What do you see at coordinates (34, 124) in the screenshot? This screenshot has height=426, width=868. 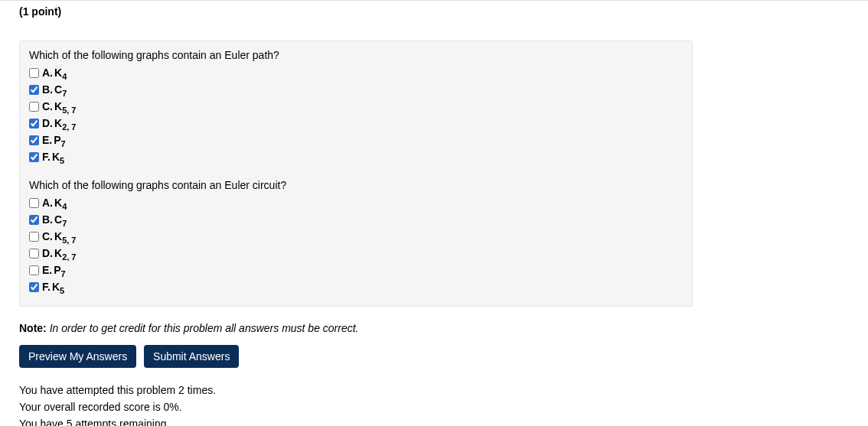 I see `q1-checkbox-D` at bounding box center [34, 124].